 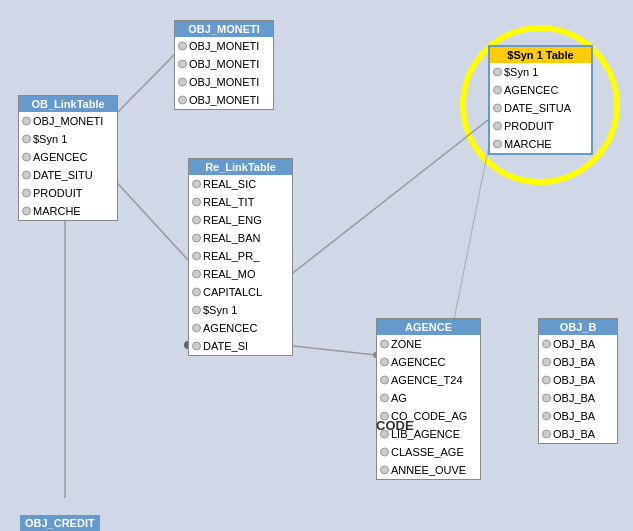 I want to click on ssyn1-body: $Syn 1 AGENCEC DATE_SITUA PRODUIT MARCHE, so click(x=540, y=108).